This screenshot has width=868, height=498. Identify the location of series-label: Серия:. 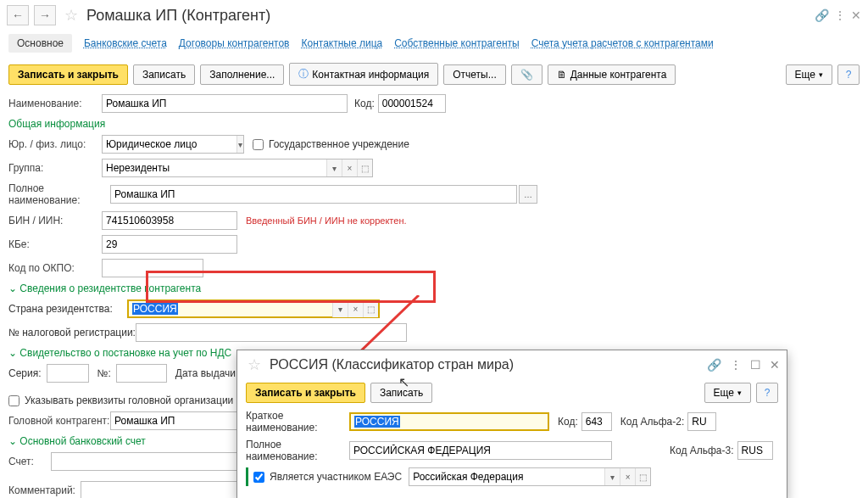
(25, 373).